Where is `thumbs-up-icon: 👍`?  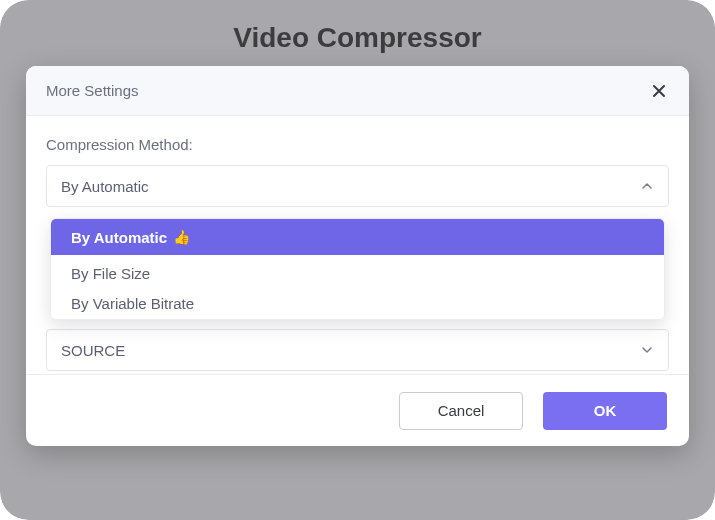 thumbs-up-icon: 👍 is located at coordinates (182, 237).